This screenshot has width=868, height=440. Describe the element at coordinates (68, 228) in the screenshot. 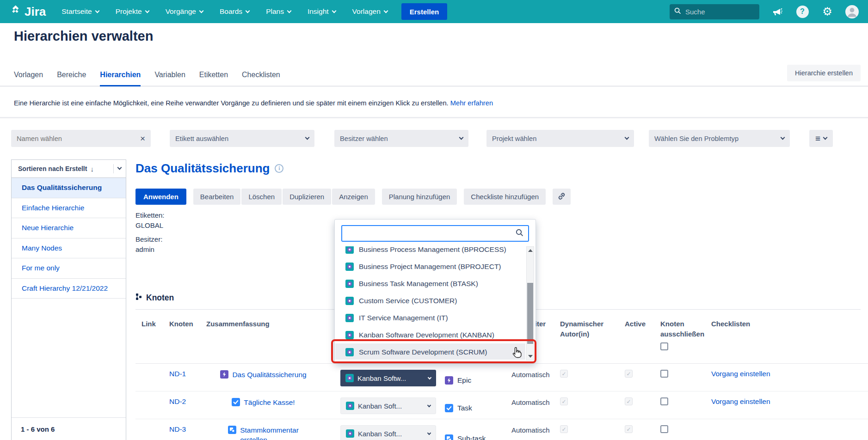

I see `sidebar-item-neue-hierarchie: Neue Hierarchie` at that location.